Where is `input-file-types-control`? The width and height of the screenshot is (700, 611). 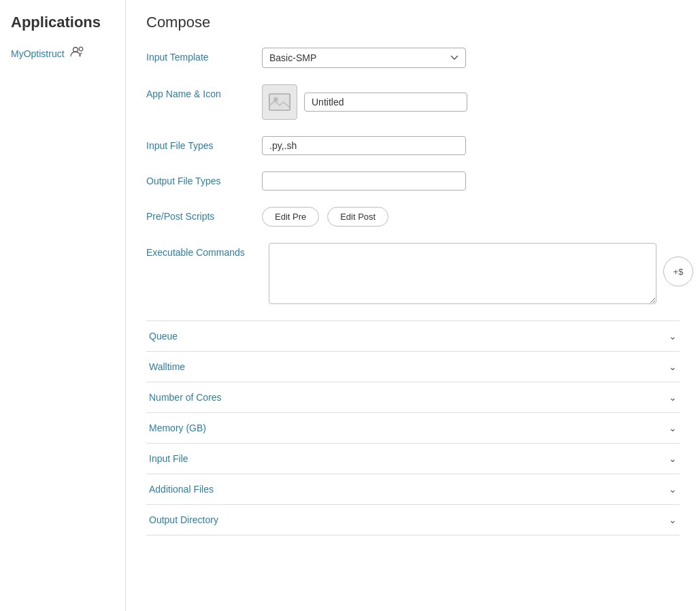
input-file-types-control is located at coordinates (471, 146).